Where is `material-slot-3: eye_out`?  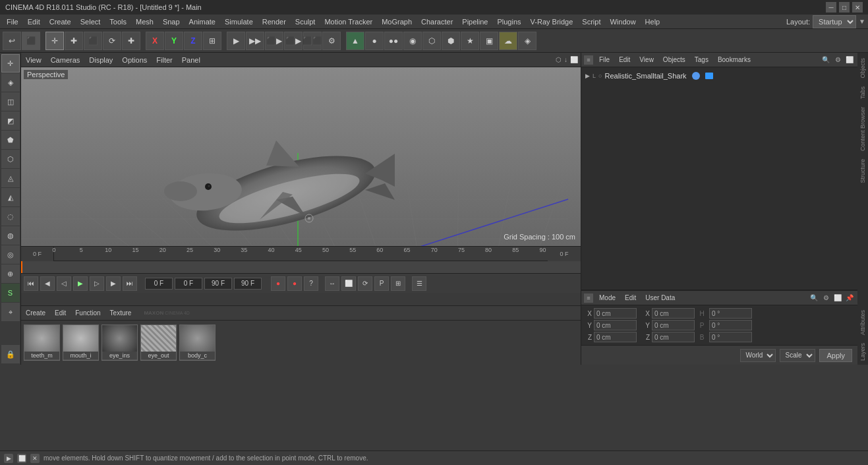 material-slot-3: eye_out is located at coordinates (158, 343).